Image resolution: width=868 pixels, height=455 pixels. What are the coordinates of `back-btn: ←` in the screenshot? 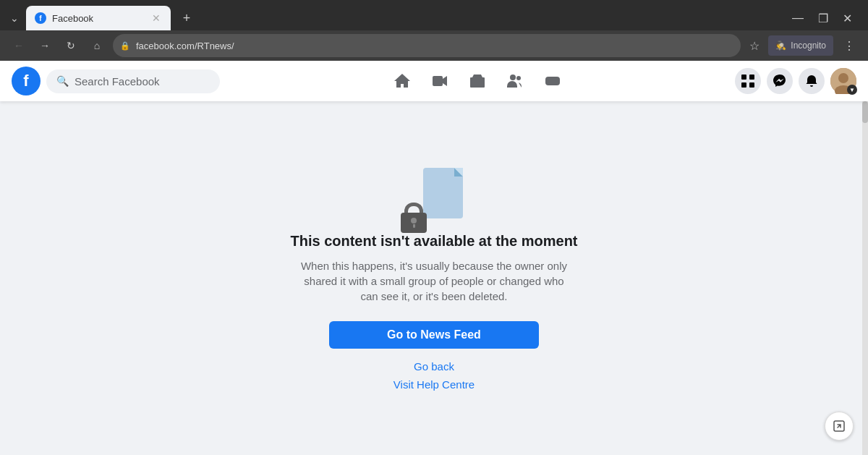 It's located at (19, 46).